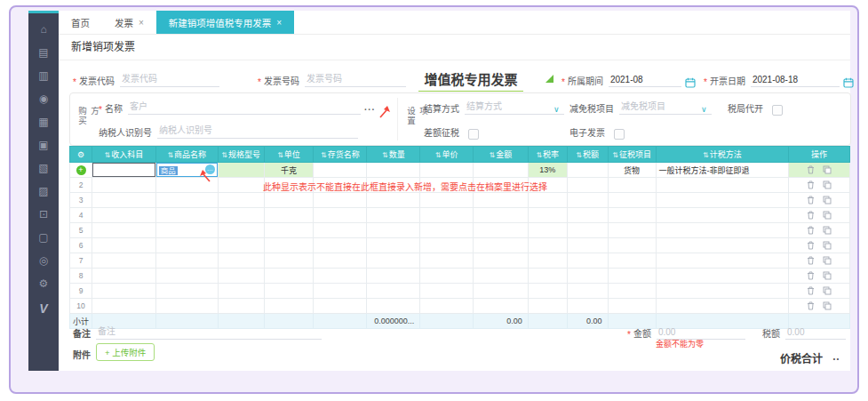  What do you see at coordinates (394, 155) in the screenshot?
I see `column-header-数量: ⇅数量` at bounding box center [394, 155].